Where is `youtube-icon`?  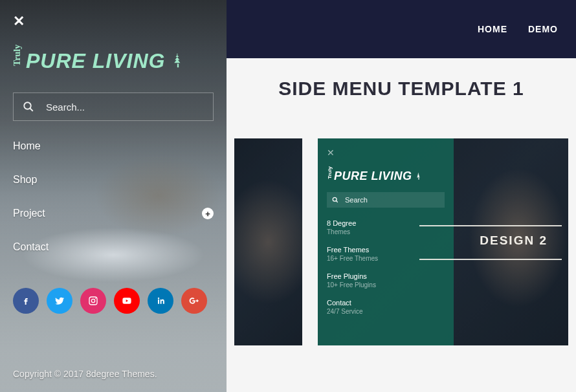 youtube-icon is located at coordinates (127, 301).